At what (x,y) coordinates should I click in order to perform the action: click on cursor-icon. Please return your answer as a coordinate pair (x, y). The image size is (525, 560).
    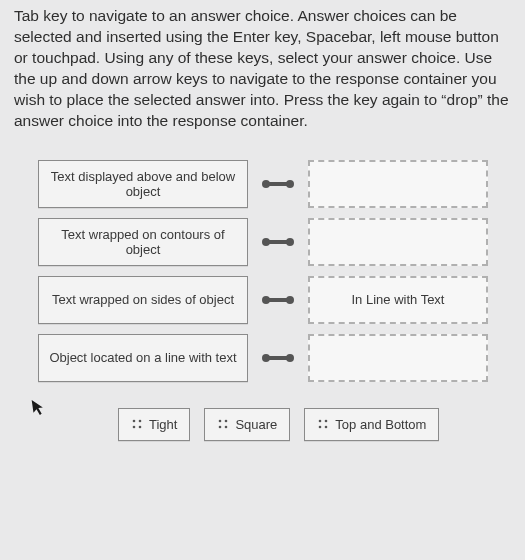
    Looking at the image, I should click on (40, 409).